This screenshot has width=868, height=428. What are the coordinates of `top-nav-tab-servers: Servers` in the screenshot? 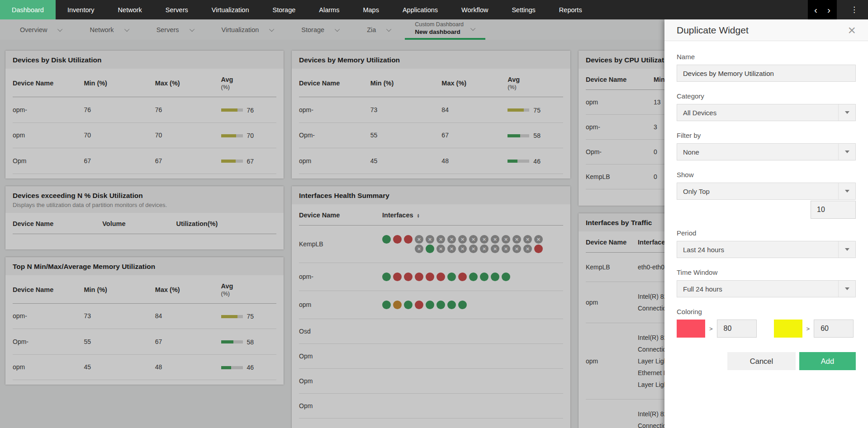 It's located at (177, 10).